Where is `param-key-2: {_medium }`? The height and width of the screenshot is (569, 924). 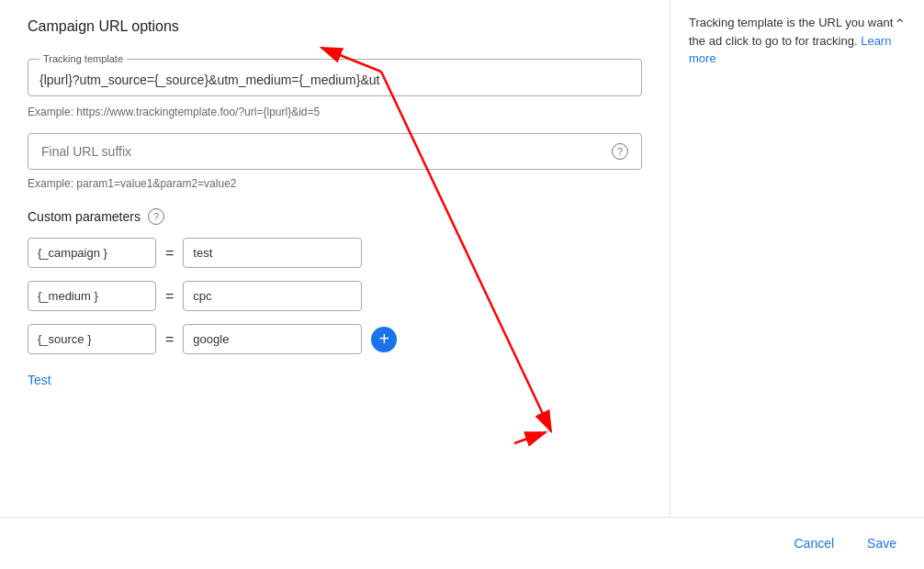 param-key-2: {_medium } is located at coordinates (92, 296).